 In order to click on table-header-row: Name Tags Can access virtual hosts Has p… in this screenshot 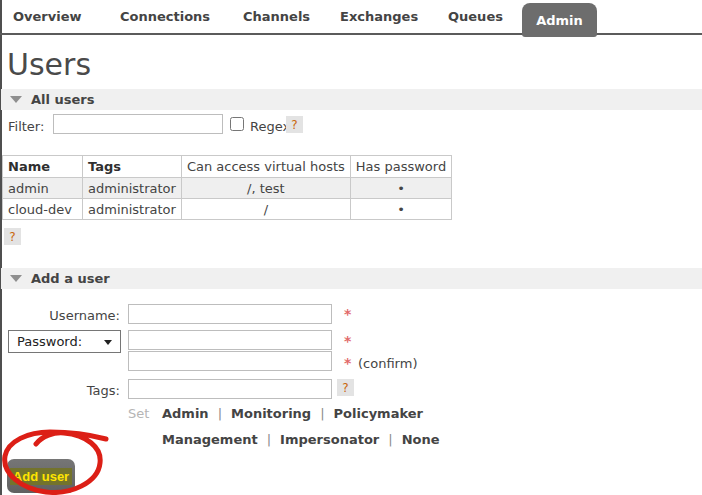, I will do `click(228, 167)`.